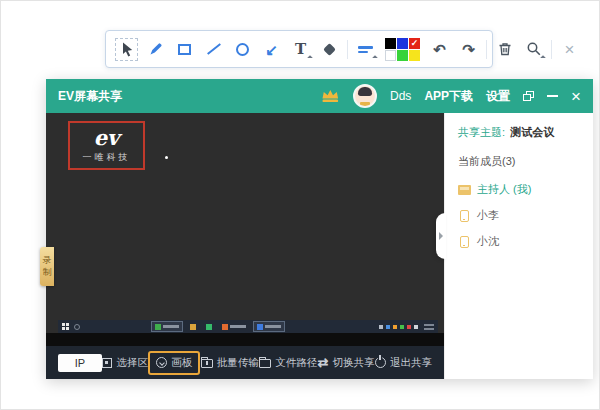 Image resolution: width=600 pixels, height=410 pixels. What do you see at coordinates (300, 50) in the screenshot?
I see `text-icon: T` at bounding box center [300, 50].